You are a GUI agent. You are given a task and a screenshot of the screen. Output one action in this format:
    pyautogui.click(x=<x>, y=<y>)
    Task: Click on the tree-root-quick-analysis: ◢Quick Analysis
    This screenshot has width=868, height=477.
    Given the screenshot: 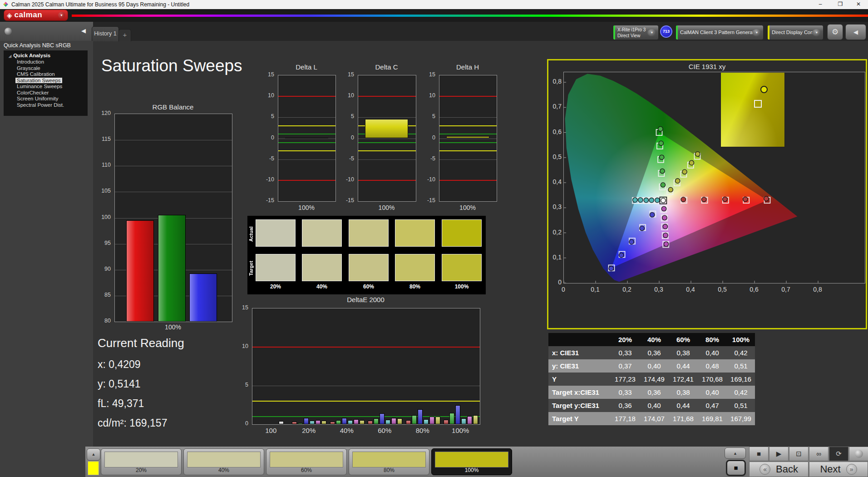 What is the action you would take?
    pyautogui.click(x=45, y=55)
    